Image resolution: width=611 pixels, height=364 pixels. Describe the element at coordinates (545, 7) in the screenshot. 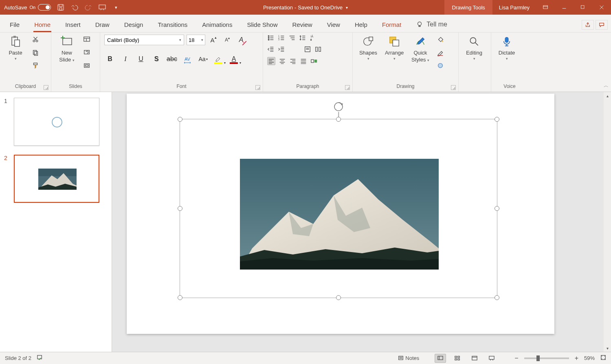

I see `ribbon-display-options-icon` at that location.